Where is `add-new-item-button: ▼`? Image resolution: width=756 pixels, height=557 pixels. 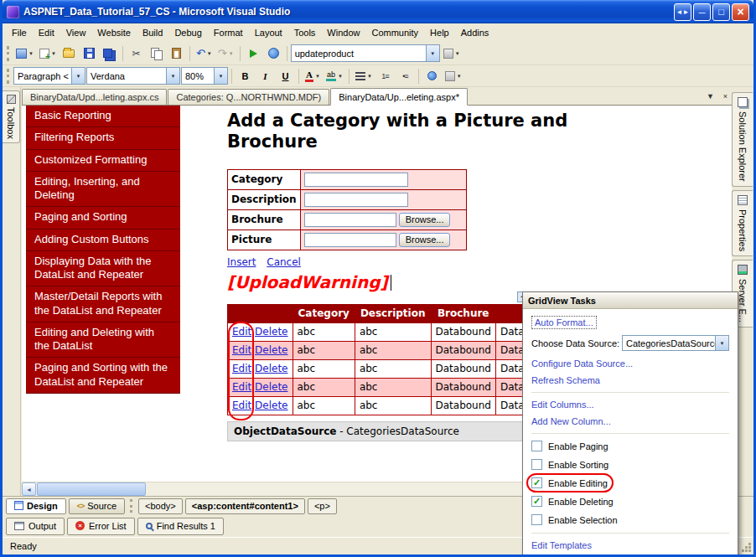 add-new-item-button: ▼ is located at coordinates (48, 54).